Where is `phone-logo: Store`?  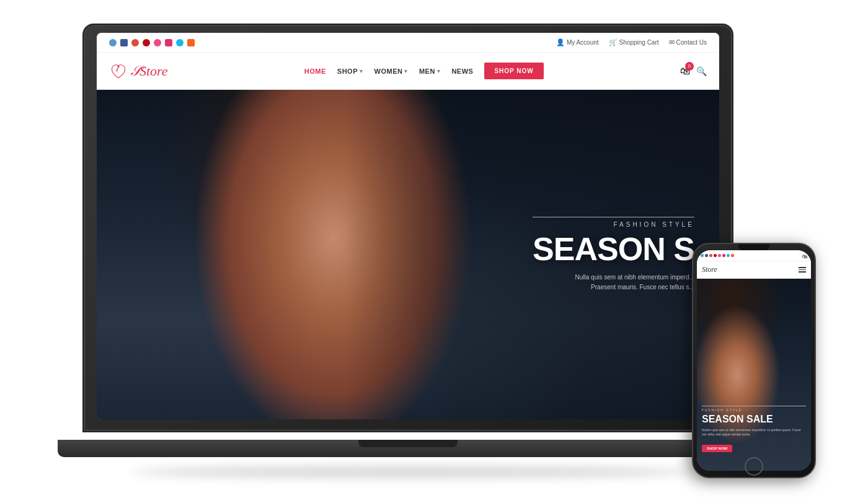 phone-logo: Store is located at coordinates (709, 270).